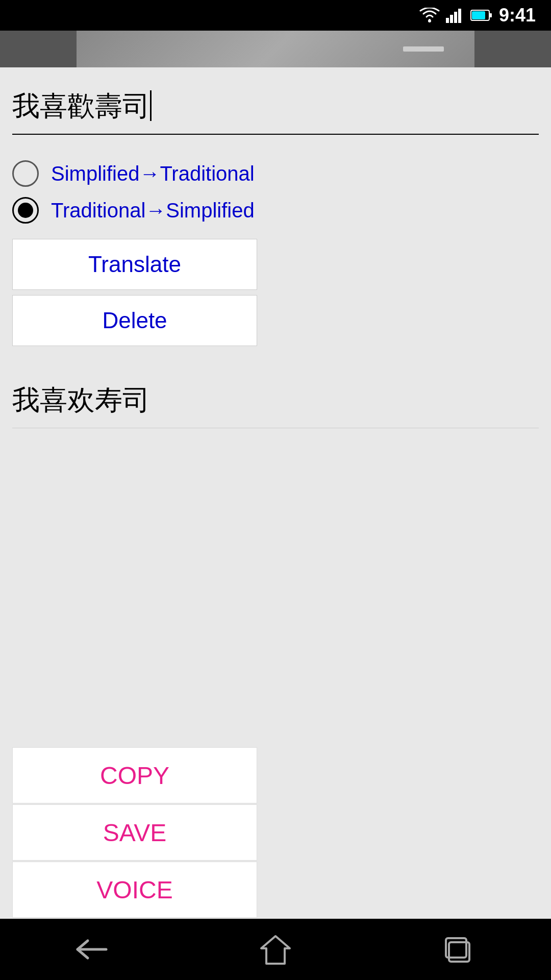  I want to click on input-section: 我喜歡壽司, so click(276, 106).